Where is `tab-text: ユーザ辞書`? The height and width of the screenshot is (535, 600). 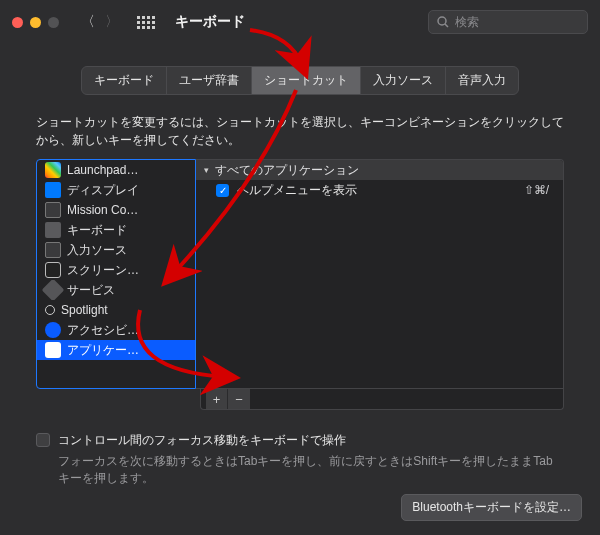
tab-text: ユーザ辞書 is located at coordinates (210, 80).